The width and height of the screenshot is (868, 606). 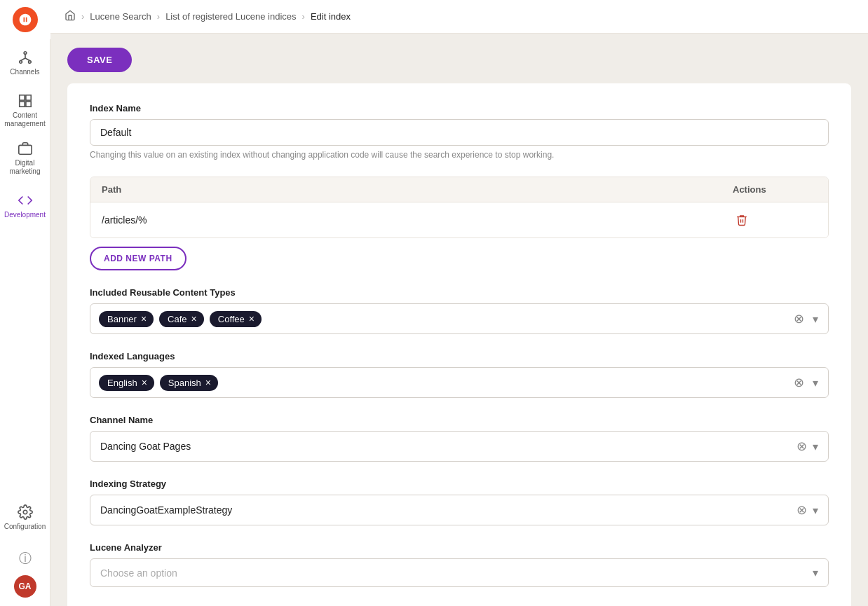 I want to click on indexing-strategy-group: Indexing Strategy DancingGoatExampleStra…, so click(x=459, y=502).